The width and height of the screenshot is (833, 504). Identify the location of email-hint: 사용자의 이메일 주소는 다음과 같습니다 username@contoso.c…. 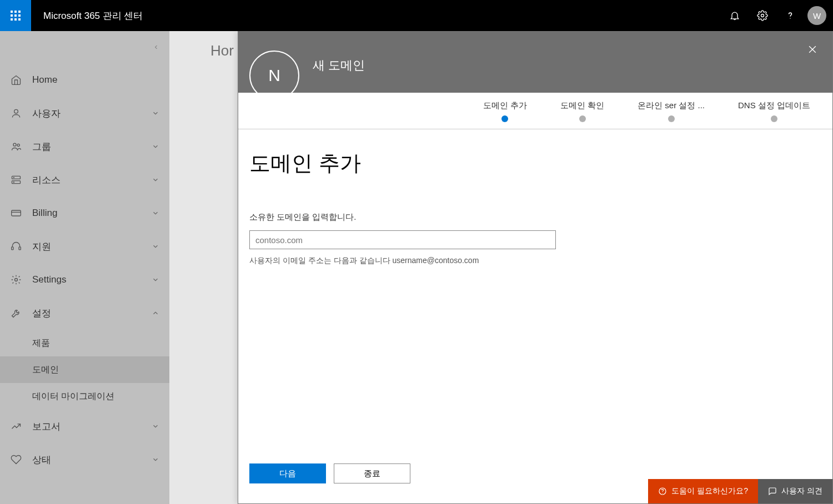
(533, 261).